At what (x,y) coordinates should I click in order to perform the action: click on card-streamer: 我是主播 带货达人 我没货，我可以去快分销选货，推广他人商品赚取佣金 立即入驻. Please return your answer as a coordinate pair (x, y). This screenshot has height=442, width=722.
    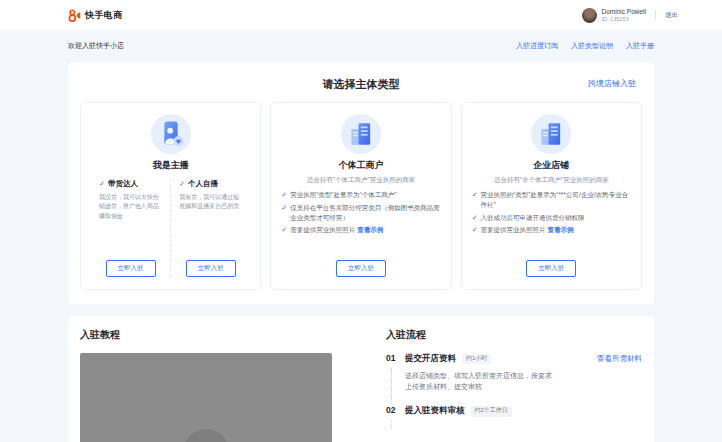
    Looking at the image, I should click on (170, 196).